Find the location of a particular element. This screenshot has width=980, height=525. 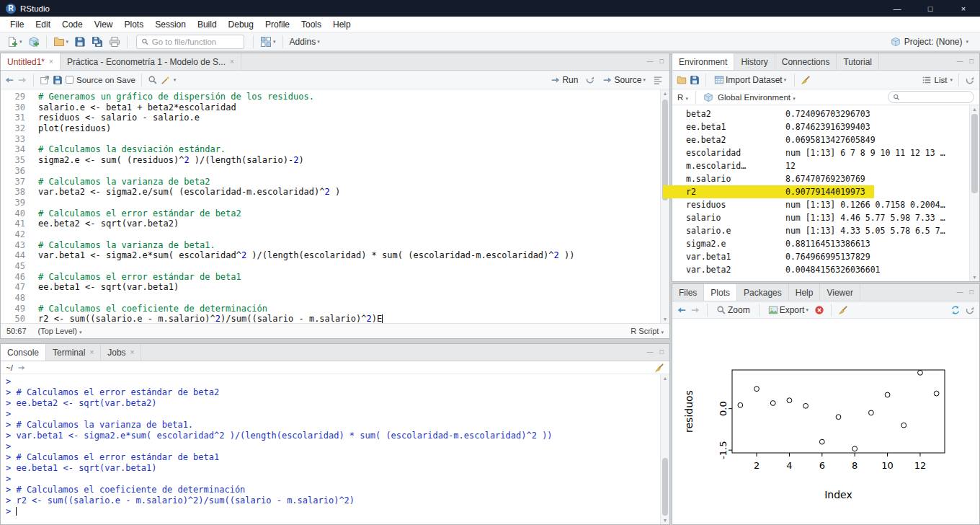

tab-help: Help is located at coordinates (805, 293).